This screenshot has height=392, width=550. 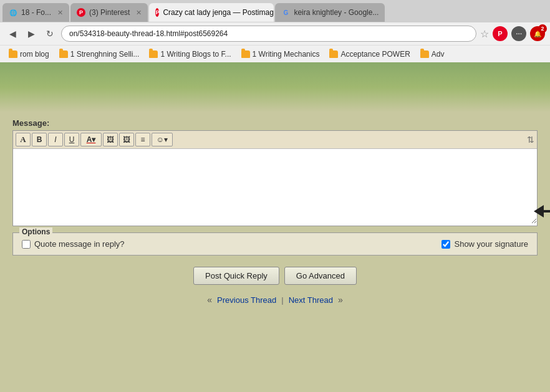 I want to click on editor-toolbar: A B I U A▾ 🖼 🖼 ≡ ☺▾ ⇅, so click(x=275, y=140).